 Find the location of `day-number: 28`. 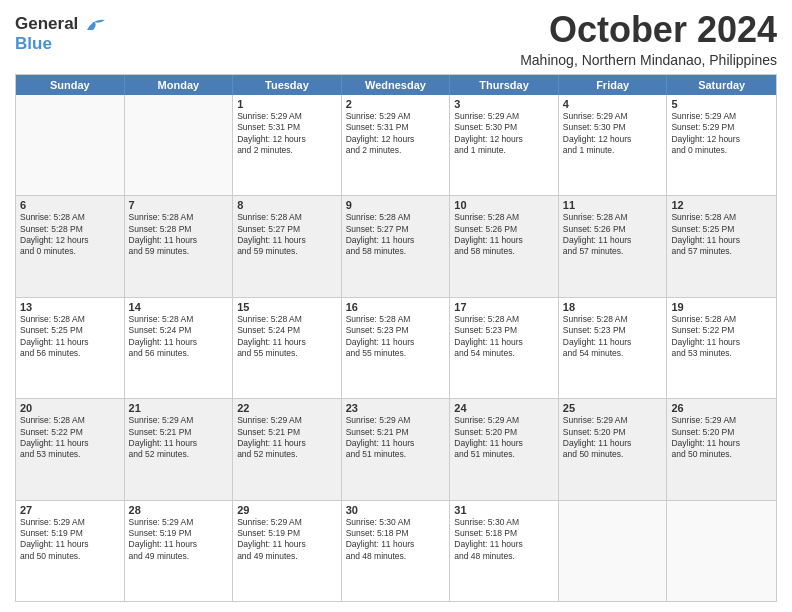

day-number: 28 is located at coordinates (179, 510).